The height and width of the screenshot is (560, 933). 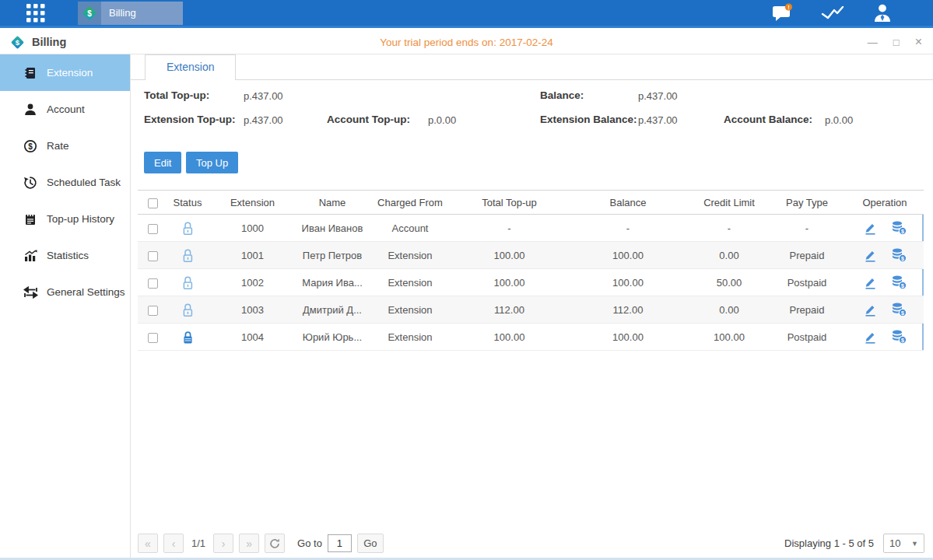 I want to click on top-up-button: Top Up, so click(x=212, y=163).